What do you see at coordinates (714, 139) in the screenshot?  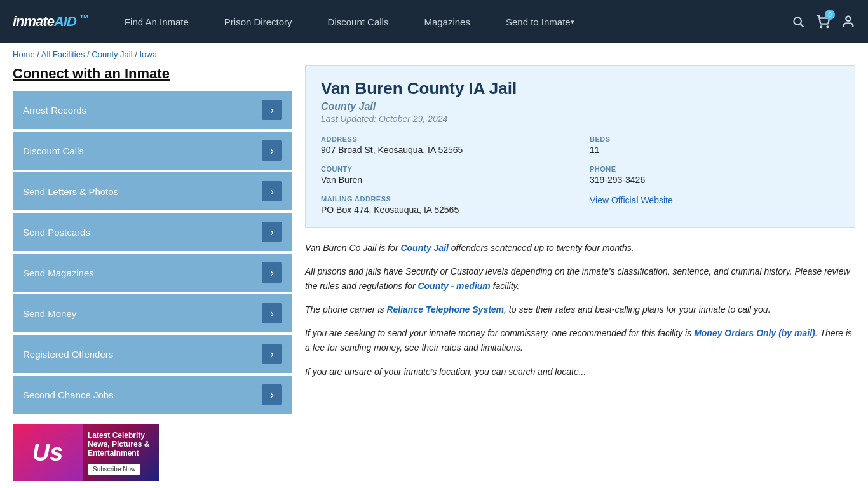 I see `beds-label: BEDS` at bounding box center [714, 139].